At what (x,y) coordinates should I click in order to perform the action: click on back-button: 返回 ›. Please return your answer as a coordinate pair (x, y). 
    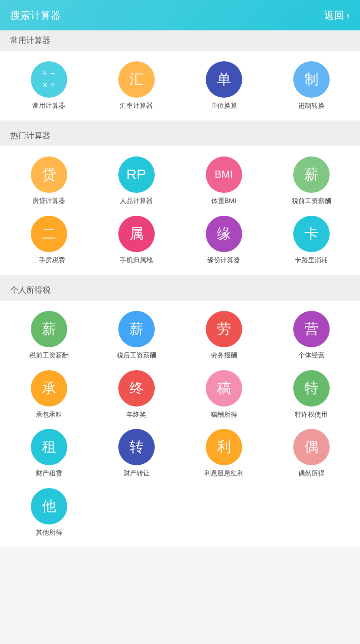
    Looking at the image, I should click on (337, 15).